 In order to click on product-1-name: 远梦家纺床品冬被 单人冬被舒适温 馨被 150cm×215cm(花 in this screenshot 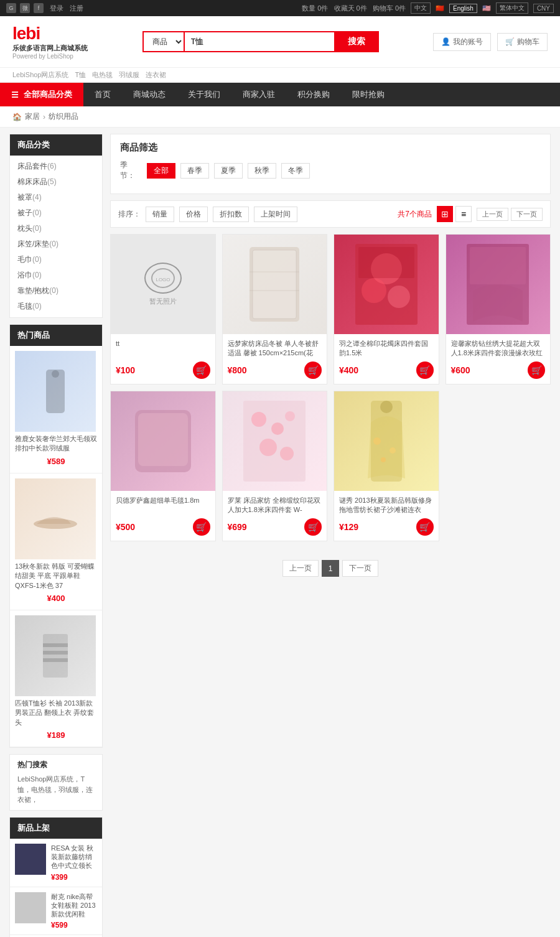, I will do `click(275, 348)`.